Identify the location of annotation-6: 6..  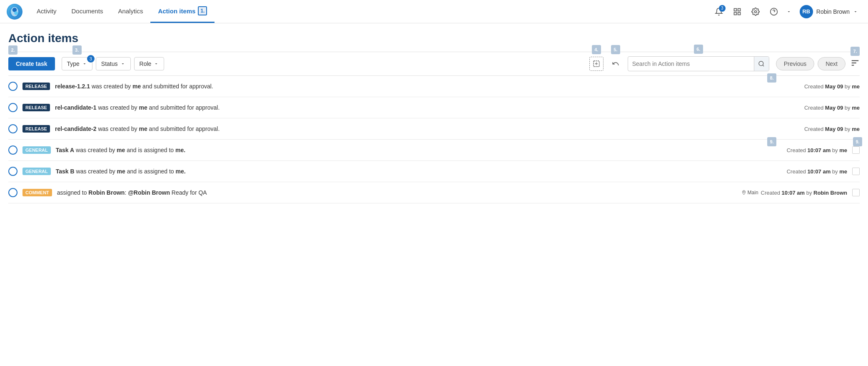
(698, 49).